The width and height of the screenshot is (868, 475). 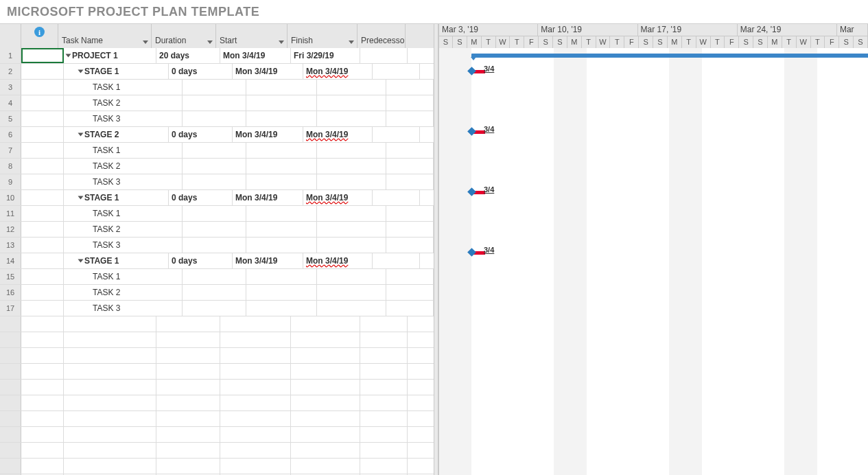 What do you see at coordinates (325, 56) in the screenshot?
I see `cell-finish: Fri 3/29/19` at bounding box center [325, 56].